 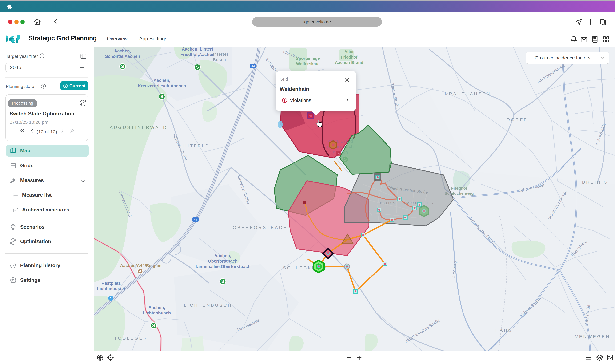 I want to click on svg-text: TODLEGER, so click(x=131, y=338).